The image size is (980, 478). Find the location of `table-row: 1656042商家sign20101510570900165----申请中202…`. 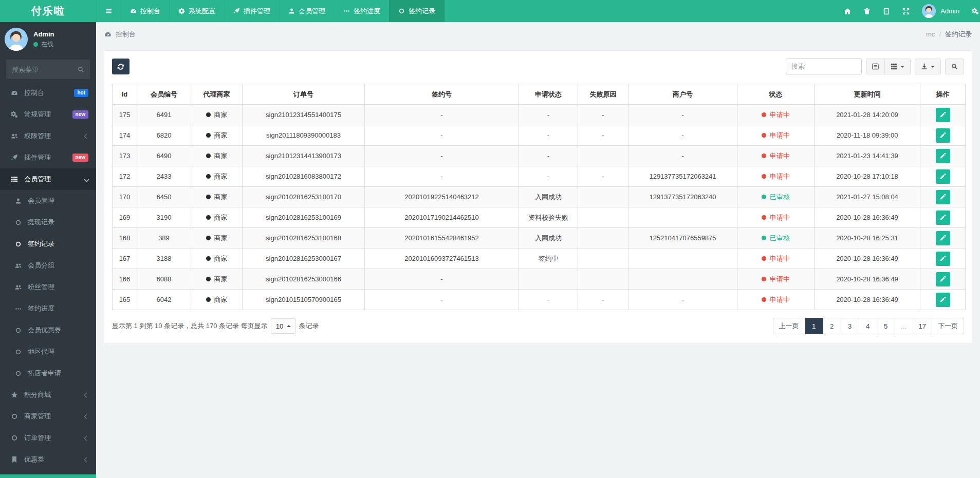

table-row: 1656042商家sign20101510570900165----申请中202… is located at coordinates (539, 300).